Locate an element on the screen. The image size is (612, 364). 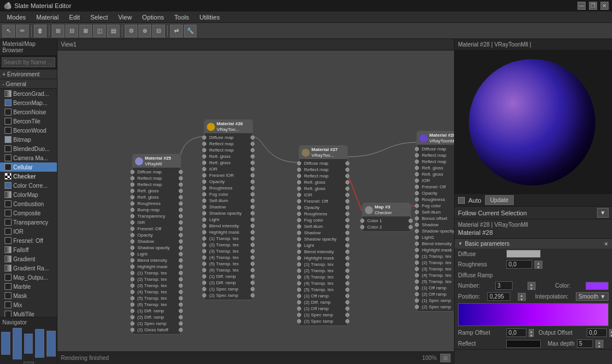
roughness-spinner: ▲ ▼ is located at coordinates (538, 265).